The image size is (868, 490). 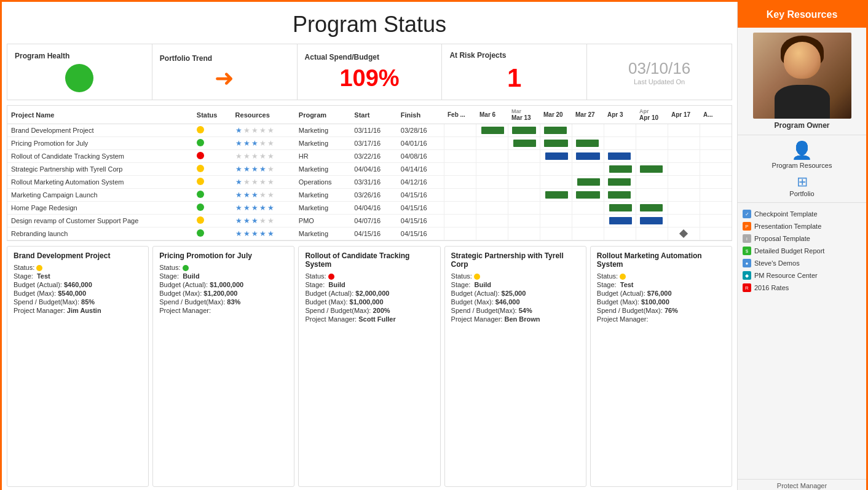 What do you see at coordinates (515, 319) in the screenshot?
I see `card-pm: Project Manager: Ben Brown` at bounding box center [515, 319].